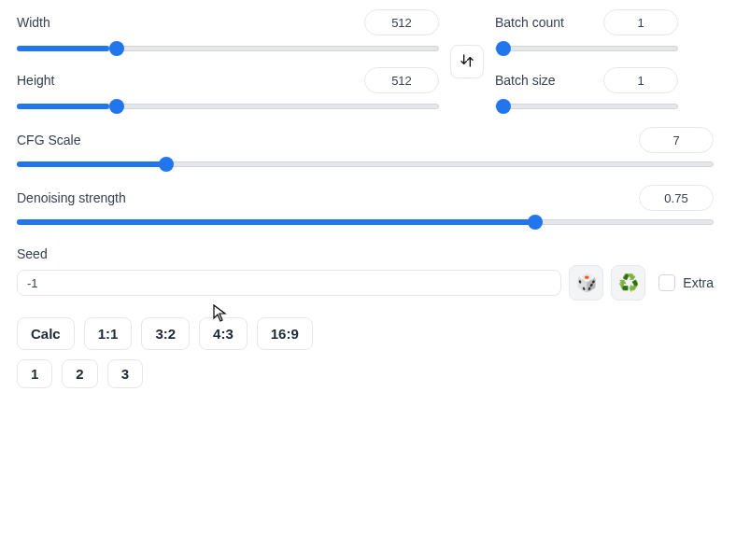  What do you see at coordinates (676, 198) in the screenshot?
I see `denoise-input` at bounding box center [676, 198].